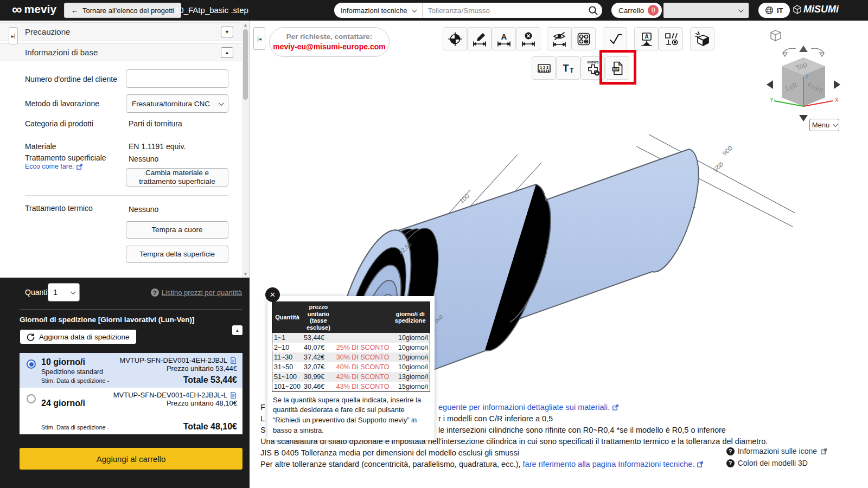  Describe the element at coordinates (352, 415) in the screenshot. I see `popup-note: Se la quantità supera quella indicata, i…` at that location.